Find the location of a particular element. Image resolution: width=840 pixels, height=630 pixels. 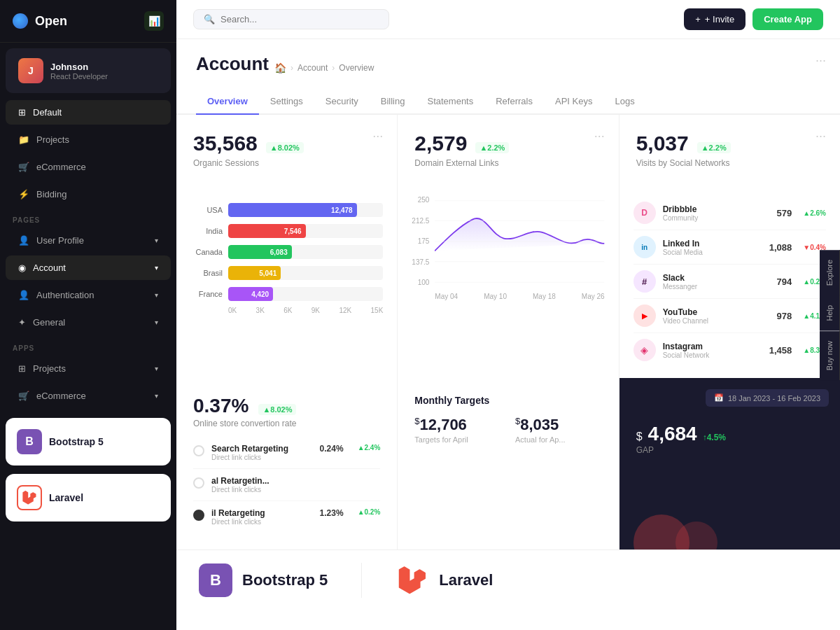

bootstrap-icon: B is located at coordinates (29, 442).